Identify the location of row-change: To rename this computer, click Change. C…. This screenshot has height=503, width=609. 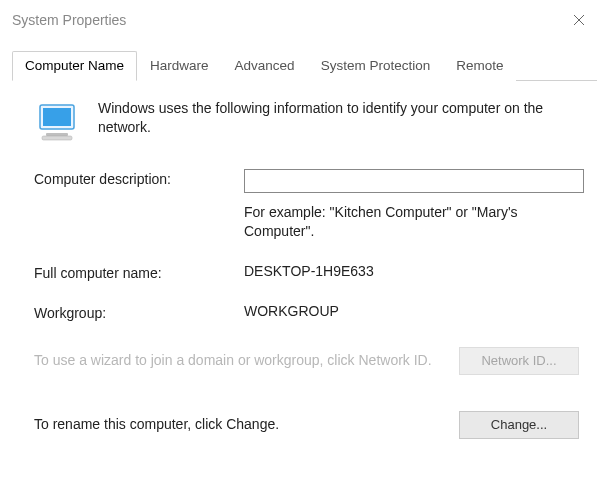
(306, 425).